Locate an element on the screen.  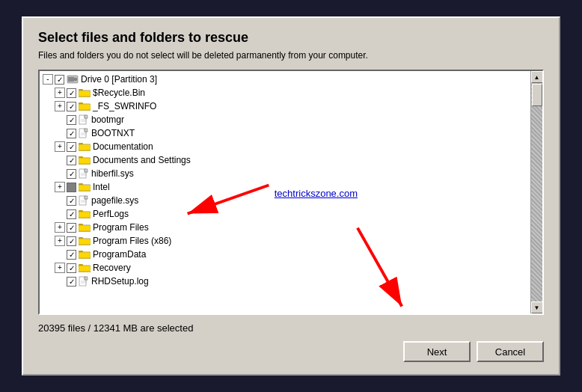
item-label: hiberfil.sys is located at coordinates (112, 174).